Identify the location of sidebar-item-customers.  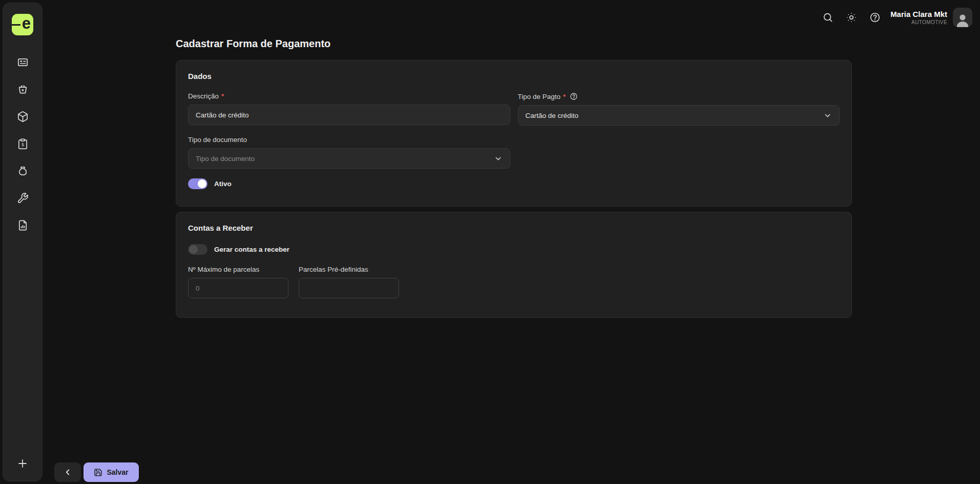
(23, 62).